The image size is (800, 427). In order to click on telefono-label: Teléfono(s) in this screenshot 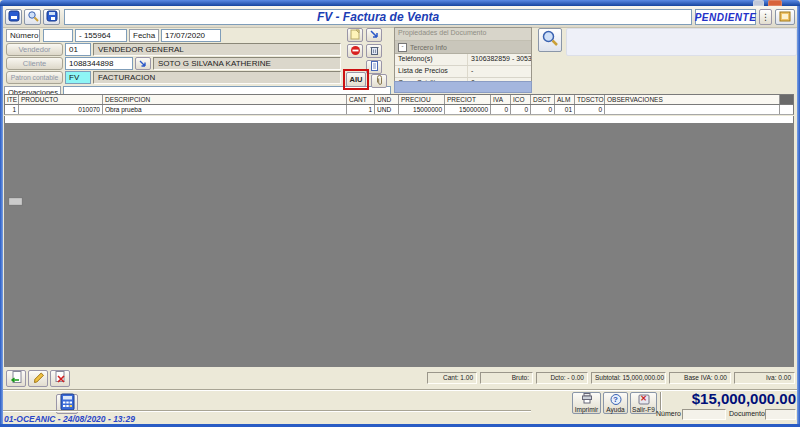, I will do `click(432, 60)`.